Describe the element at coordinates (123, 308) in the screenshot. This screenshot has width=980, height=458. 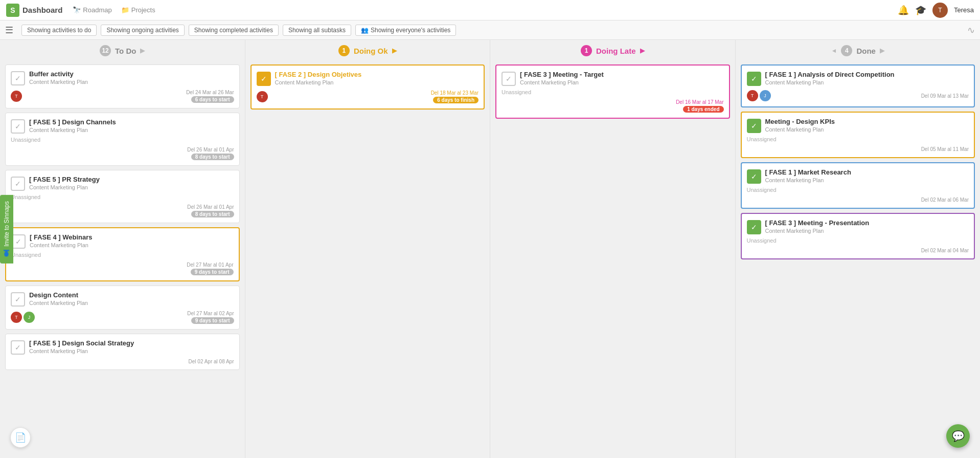
I see `card-design-content: ✓ Design Content Content Marketing Plan …` at that location.